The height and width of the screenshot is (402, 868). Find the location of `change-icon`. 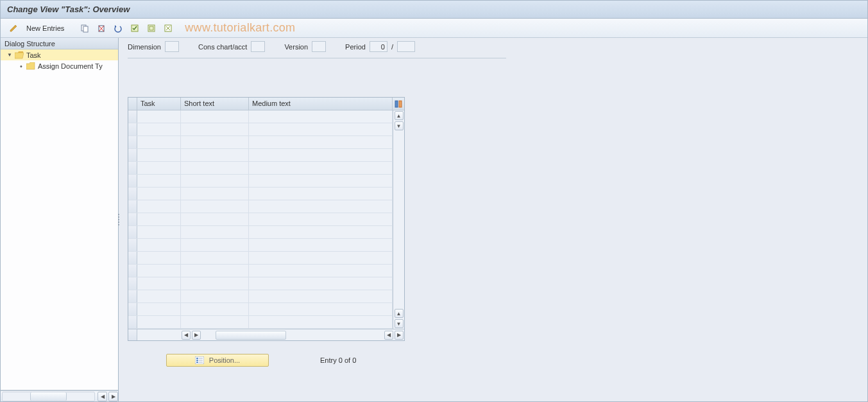

change-icon is located at coordinates (13, 28).